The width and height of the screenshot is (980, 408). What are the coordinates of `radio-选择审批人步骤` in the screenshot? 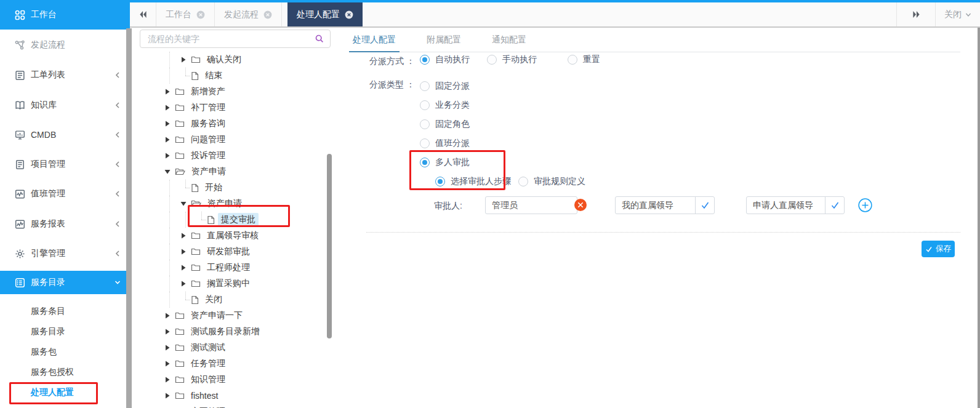 It's located at (440, 182).